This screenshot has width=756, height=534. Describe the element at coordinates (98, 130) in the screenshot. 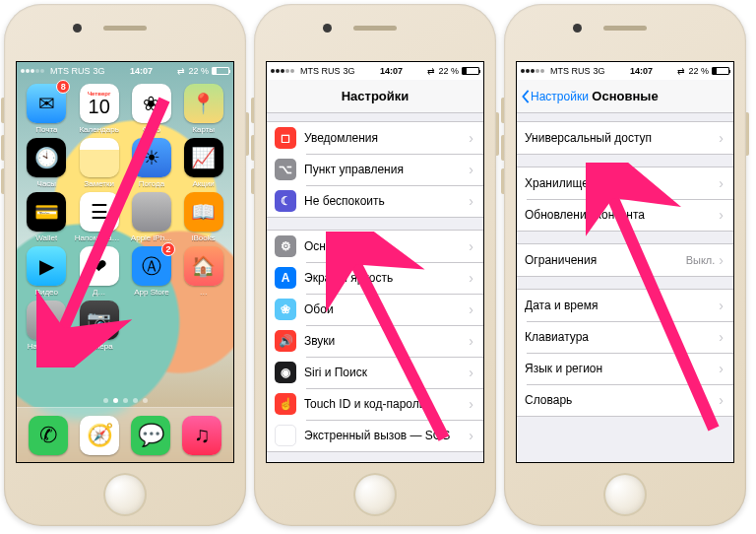

I see `app-label: Календарь` at that location.